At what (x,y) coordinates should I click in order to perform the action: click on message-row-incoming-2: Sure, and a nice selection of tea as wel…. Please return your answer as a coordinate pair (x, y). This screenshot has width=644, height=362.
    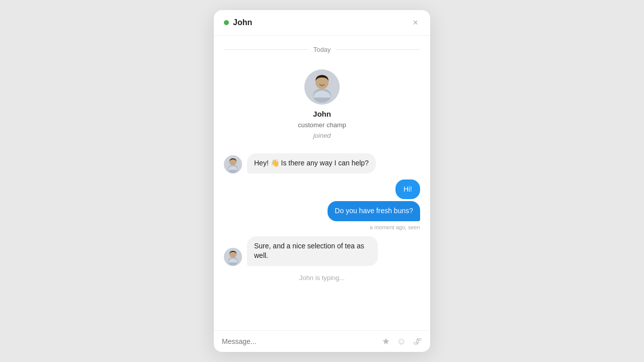
    Looking at the image, I should click on (322, 251).